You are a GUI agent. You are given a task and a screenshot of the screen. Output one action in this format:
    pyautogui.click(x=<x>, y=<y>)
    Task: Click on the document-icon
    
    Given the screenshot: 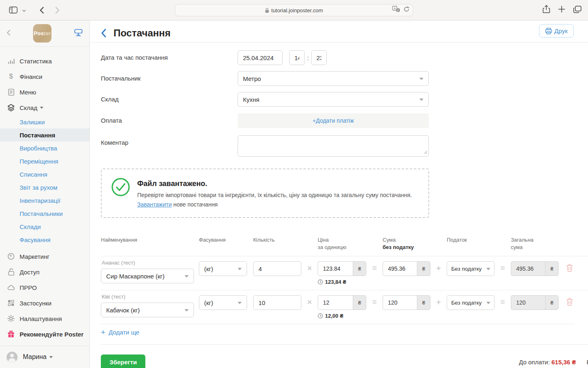 What is the action you would take?
    pyautogui.click(x=11, y=92)
    